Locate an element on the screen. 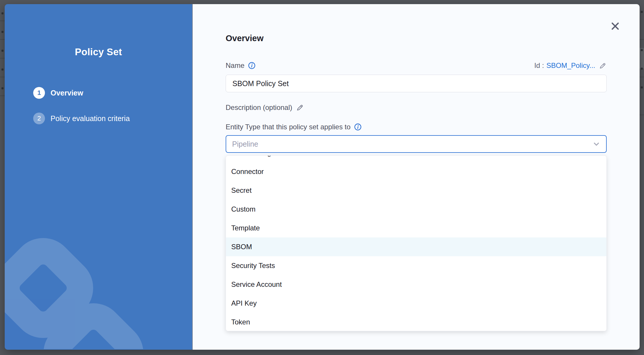 The image size is (644, 355). step-2-badge: 2 is located at coordinates (39, 118).